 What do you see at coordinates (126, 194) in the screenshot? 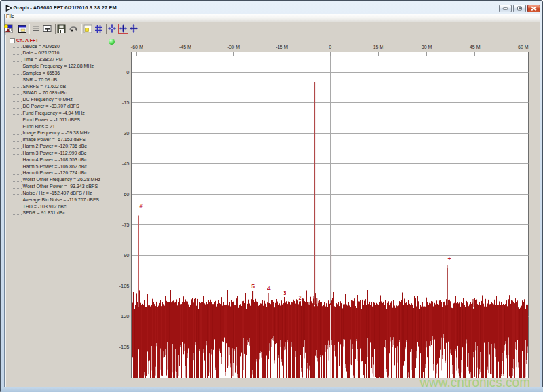
I see `svg-text: -60` at bounding box center [126, 194].